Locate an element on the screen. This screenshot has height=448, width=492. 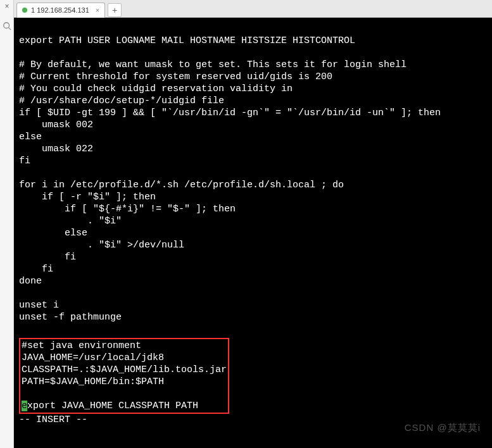
highlight-last-line-rest: xport JAVA_HOME CLASSPATH PATH is located at coordinates (113, 406).